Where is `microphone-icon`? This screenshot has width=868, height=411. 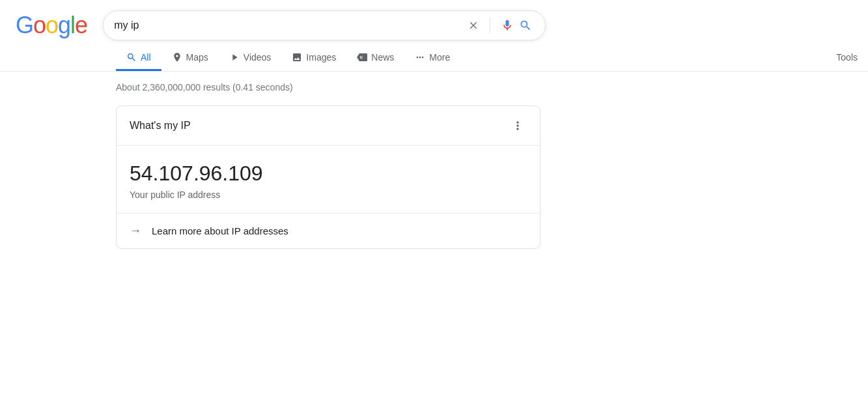
microphone-icon is located at coordinates (507, 25).